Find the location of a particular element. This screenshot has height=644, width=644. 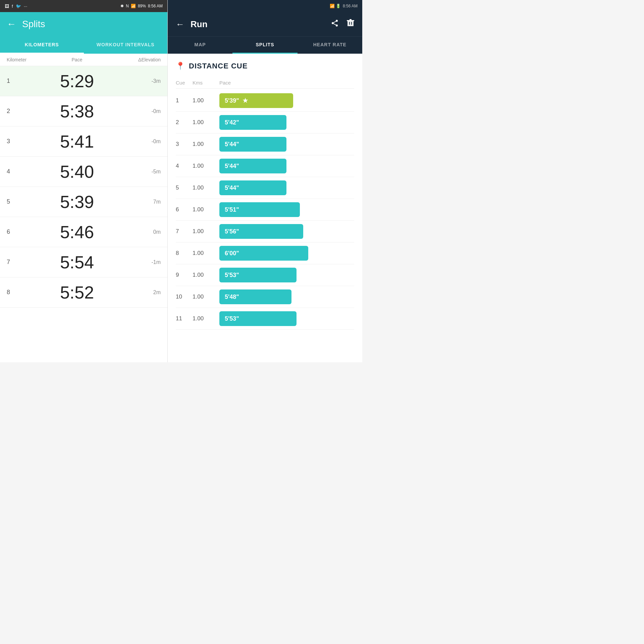

cue-pace-bar: 6'00" is located at coordinates (264, 253).